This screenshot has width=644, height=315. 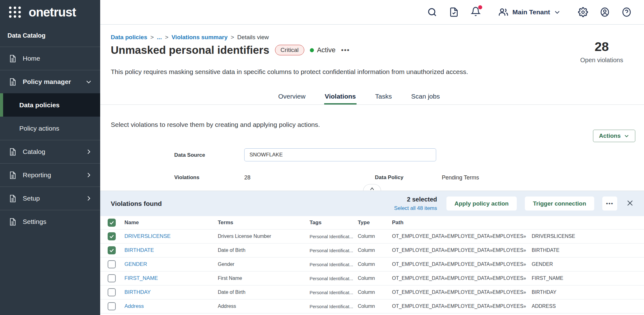 What do you see at coordinates (544, 292) in the screenshot?
I see `path-leaf: BIRTHDAY` at bounding box center [544, 292].